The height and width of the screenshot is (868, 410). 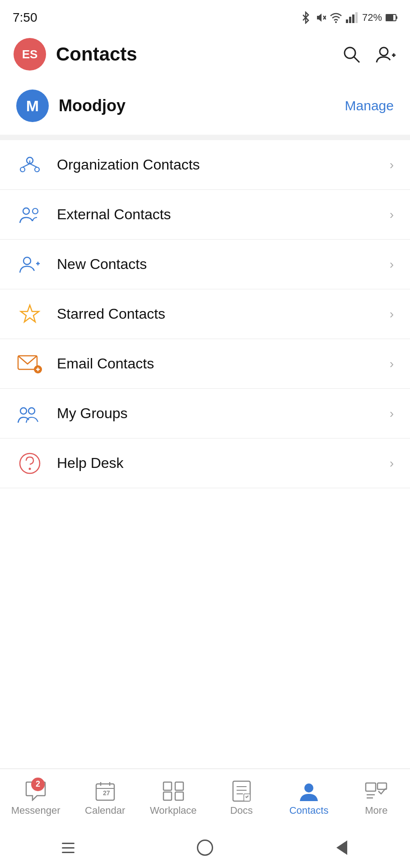 What do you see at coordinates (205, 16) in the screenshot?
I see `status-bar: 7:50 72%` at bounding box center [205, 16].